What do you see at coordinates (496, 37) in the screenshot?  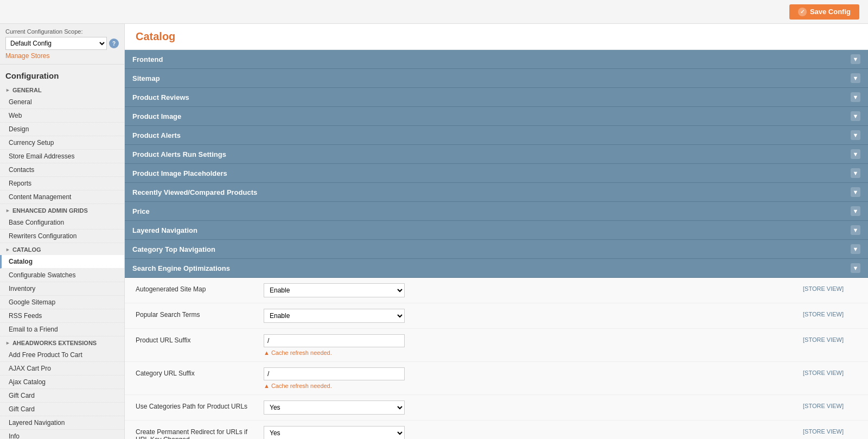 I see `page-title: Catalog` at bounding box center [496, 37].